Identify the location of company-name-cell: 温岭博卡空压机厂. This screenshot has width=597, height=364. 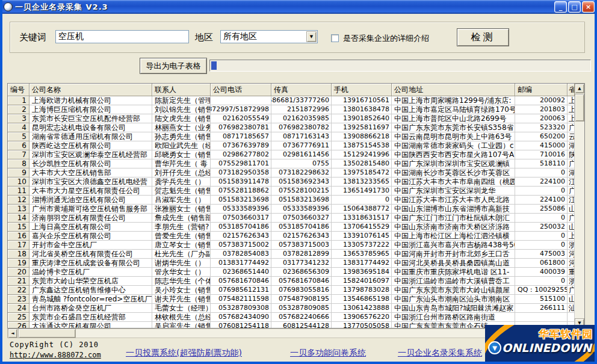
(91, 272).